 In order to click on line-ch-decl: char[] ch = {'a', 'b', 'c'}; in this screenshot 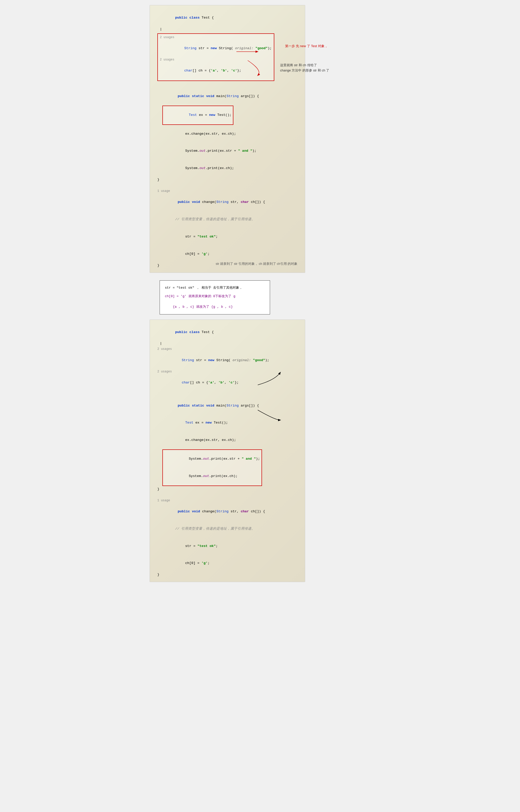, I will do `click(216, 71)`.